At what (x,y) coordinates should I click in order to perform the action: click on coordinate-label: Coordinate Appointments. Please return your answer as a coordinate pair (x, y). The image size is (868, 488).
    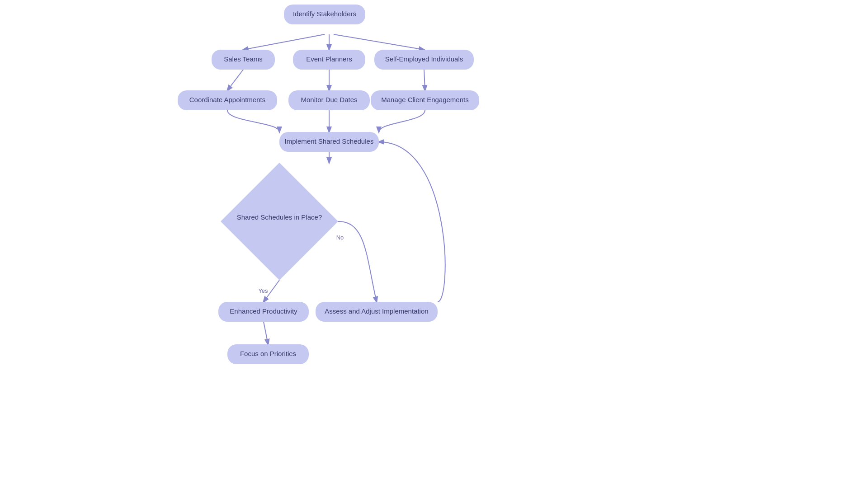
    Looking at the image, I should click on (227, 99).